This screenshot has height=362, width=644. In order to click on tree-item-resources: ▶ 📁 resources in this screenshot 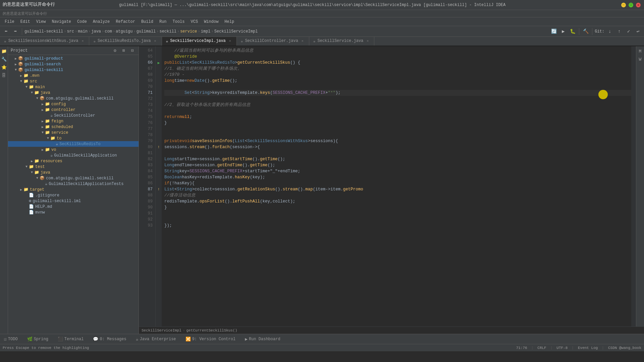, I will do `click(73, 161)`.